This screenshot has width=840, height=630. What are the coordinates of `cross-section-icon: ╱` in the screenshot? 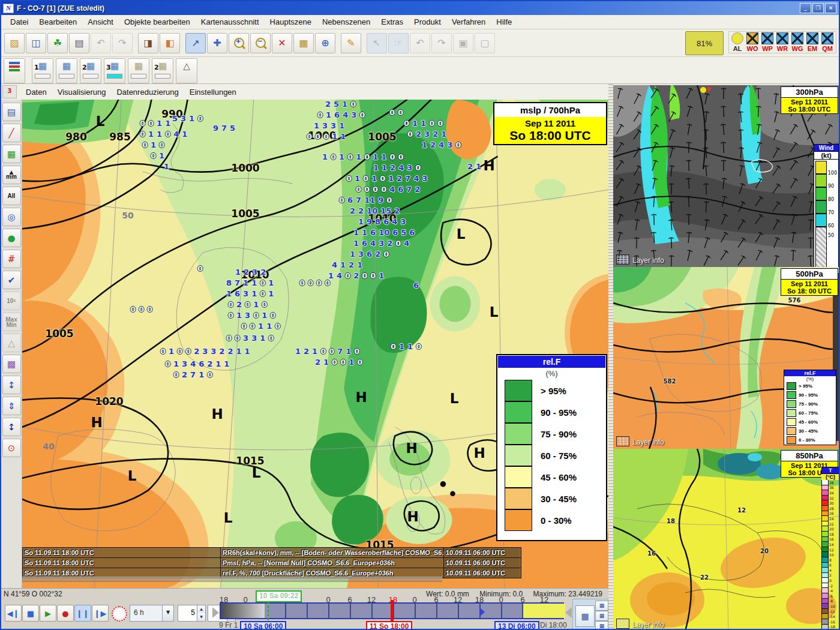 It's located at (12, 133).